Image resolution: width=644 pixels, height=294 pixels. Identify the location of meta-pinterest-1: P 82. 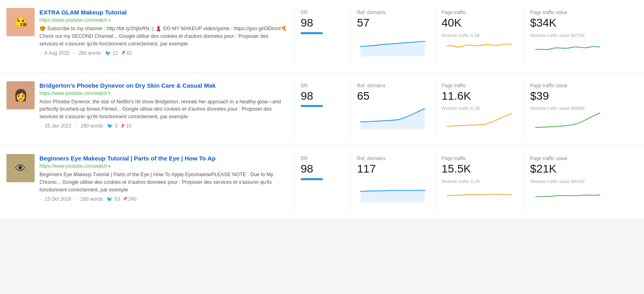
(127, 53).